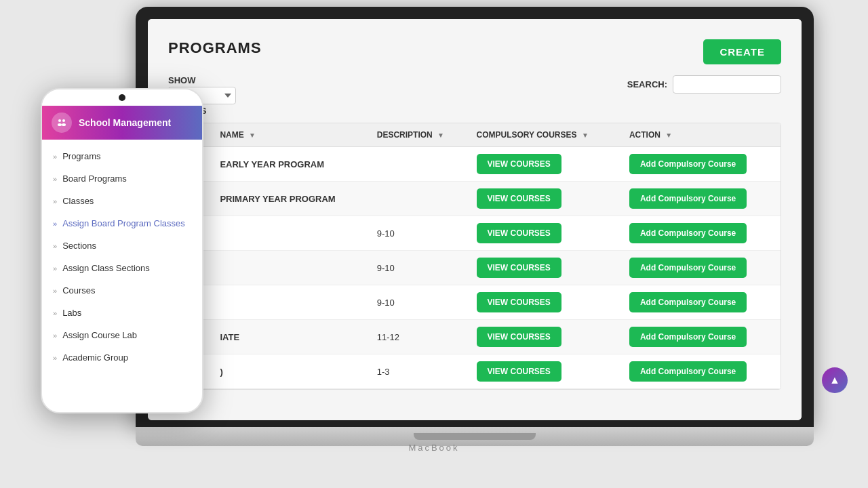 Image resolution: width=868 pixels, height=488 pixels. Describe the element at coordinates (95, 179) in the screenshot. I see `nav-item-label: Board Programs` at that location.